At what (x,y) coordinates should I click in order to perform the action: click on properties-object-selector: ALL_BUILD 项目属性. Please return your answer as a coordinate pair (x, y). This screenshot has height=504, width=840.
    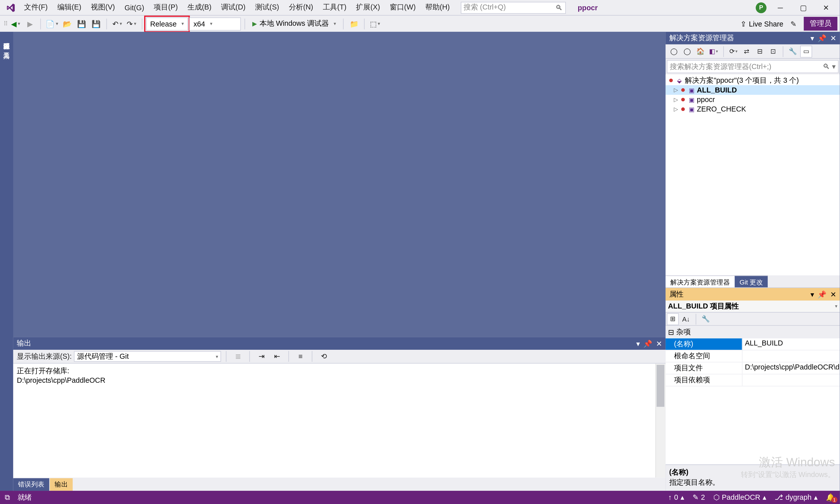
    Looking at the image, I should click on (753, 306).